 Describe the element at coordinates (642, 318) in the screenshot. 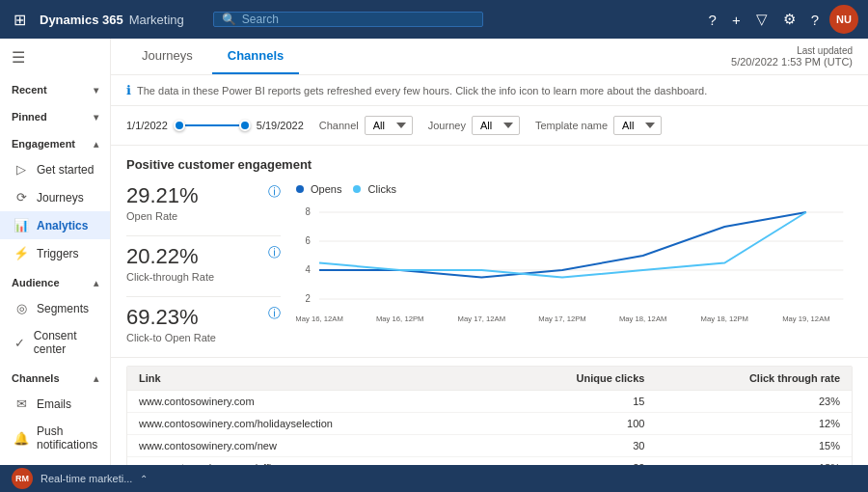

I see `svg-text: May 18, 12AM` at that location.